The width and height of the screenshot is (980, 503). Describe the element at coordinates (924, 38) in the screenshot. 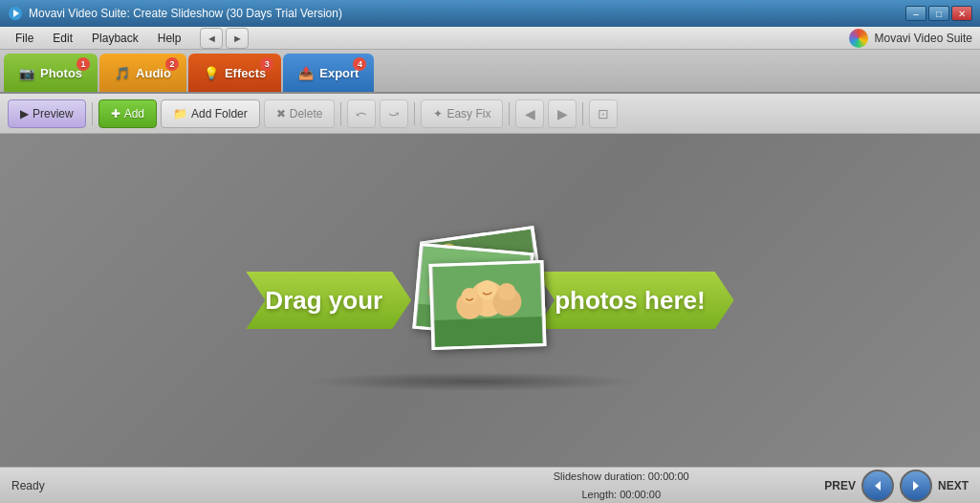

I see `logo-text: Movavi Video Suite` at that location.